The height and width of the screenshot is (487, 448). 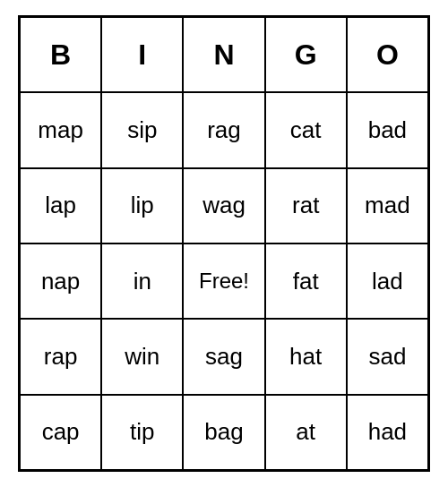 I want to click on header-b: B, so click(x=61, y=55).